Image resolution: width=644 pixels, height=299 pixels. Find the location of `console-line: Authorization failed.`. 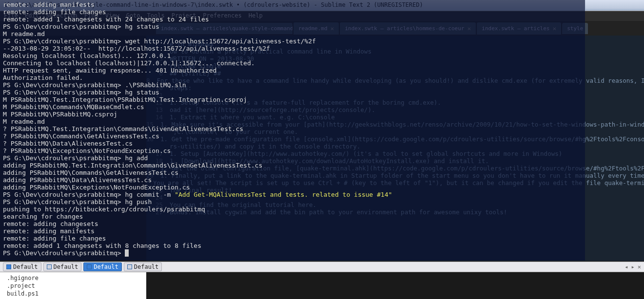

console-line: Authorization failed. is located at coordinates (293, 78).